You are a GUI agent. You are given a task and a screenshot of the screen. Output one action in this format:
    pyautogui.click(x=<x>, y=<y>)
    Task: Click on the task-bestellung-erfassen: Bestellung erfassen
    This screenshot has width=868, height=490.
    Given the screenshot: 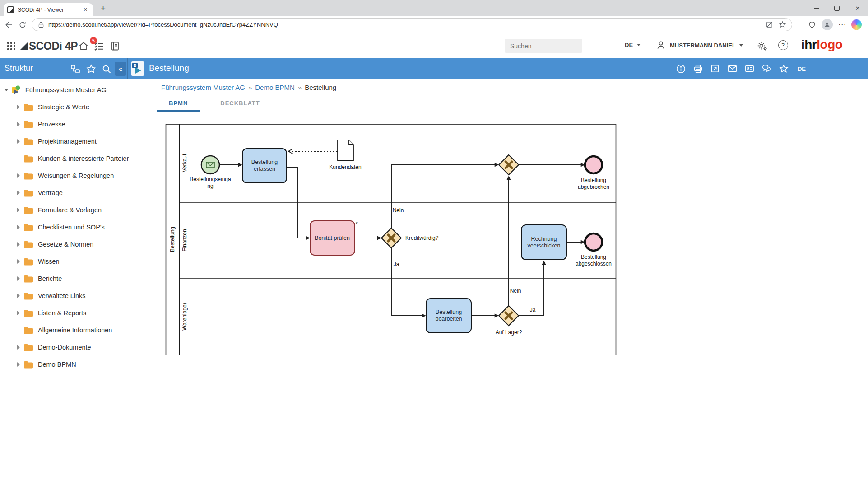 What is the action you would take?
    pyautogui.click(x=265, y=166)
    